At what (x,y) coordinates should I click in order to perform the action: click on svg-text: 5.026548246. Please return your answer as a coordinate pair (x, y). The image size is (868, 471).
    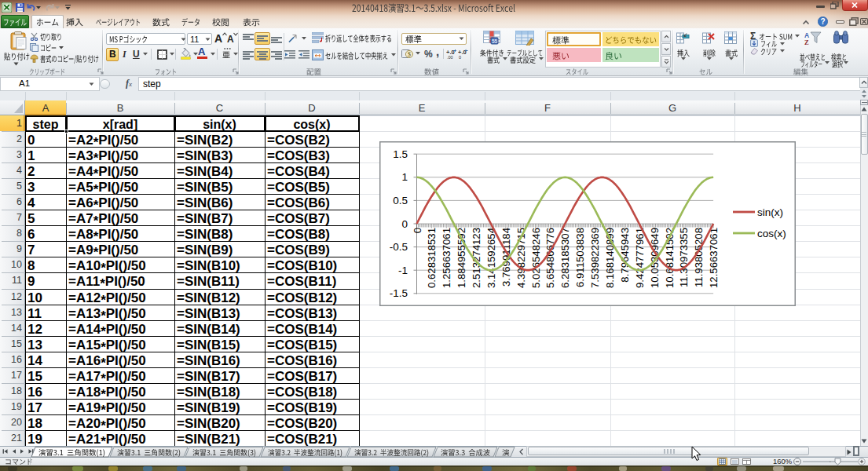
    Looking at the image, I should click on (536, 257).